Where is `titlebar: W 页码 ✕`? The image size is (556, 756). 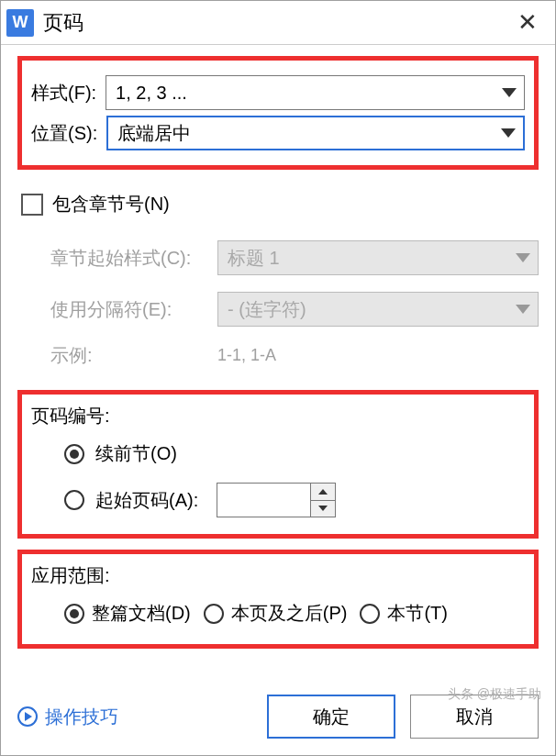
titlebar: W 页码 ✕ is located at coordinates (278, 23).